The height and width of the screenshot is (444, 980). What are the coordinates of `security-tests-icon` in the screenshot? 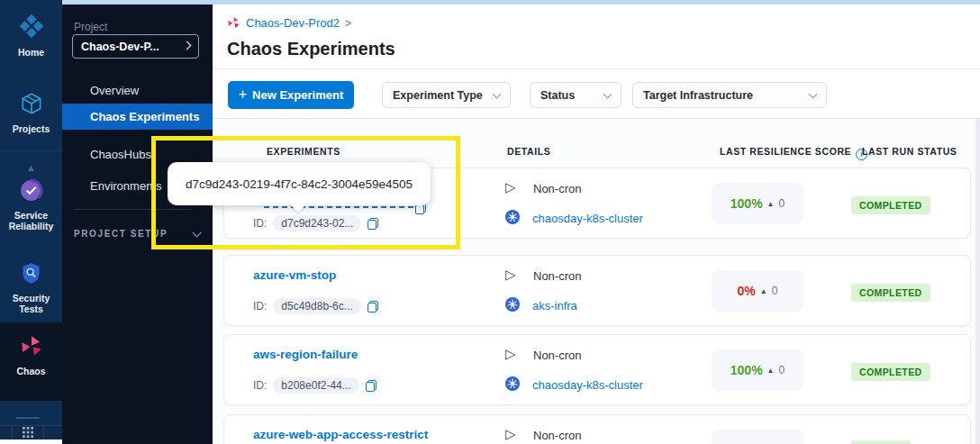 It's located at (31, 274).